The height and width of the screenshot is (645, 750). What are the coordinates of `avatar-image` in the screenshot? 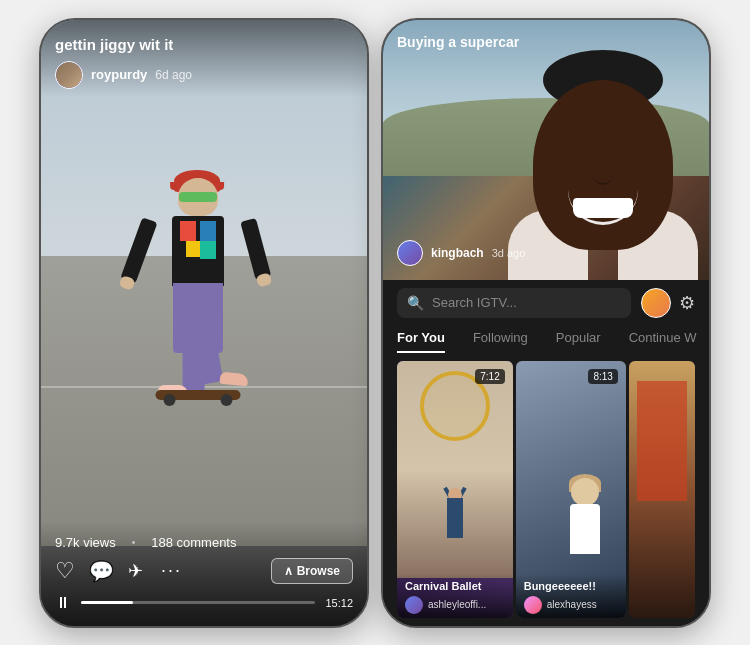 It's located at (69, 75).